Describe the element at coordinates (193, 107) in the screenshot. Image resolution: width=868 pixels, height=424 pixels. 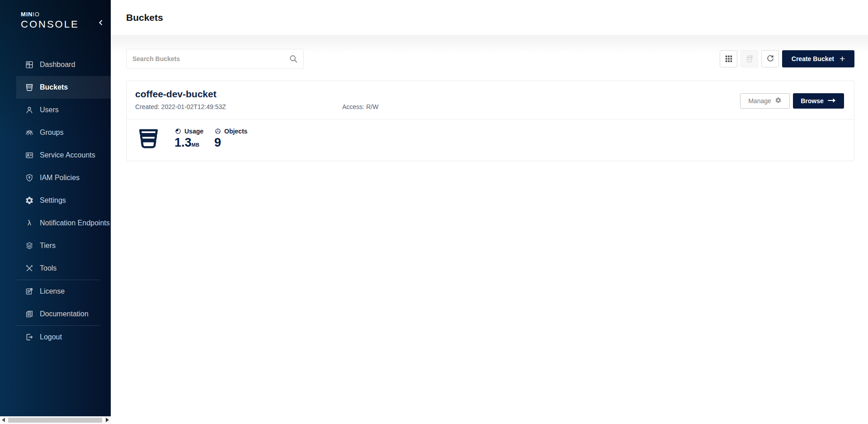
I see `created-value: 2022-01-02T12:49:53Z` at that location.